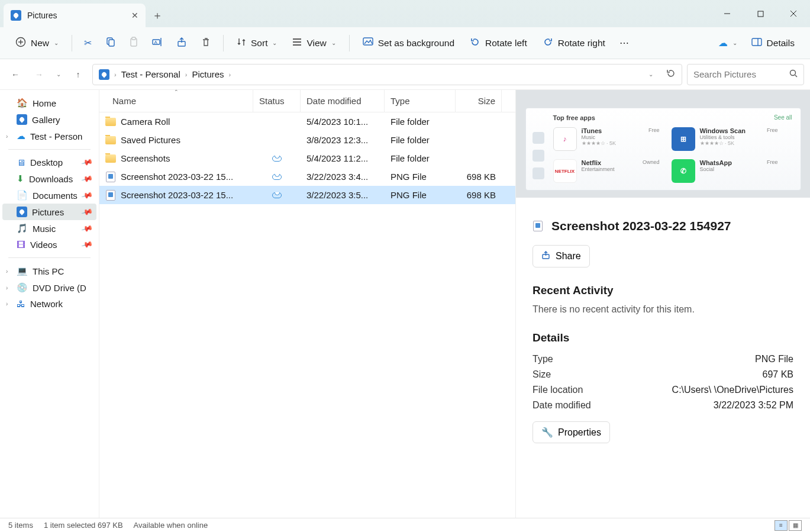  Describe the element at coordinates (134, 43) in the screenshot. I see `paste-button` at that location.